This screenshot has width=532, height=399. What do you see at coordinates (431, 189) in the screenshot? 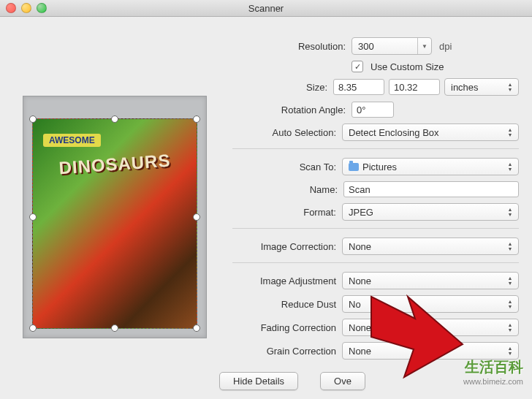
I see `name-input: Scan` at bounding box center [431, 189].